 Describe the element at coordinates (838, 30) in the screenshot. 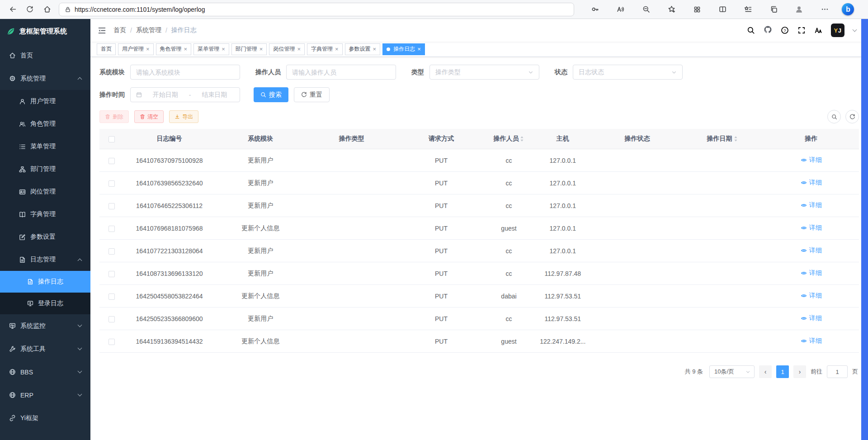

I see `user-avatar-logo: YJ` at that location.